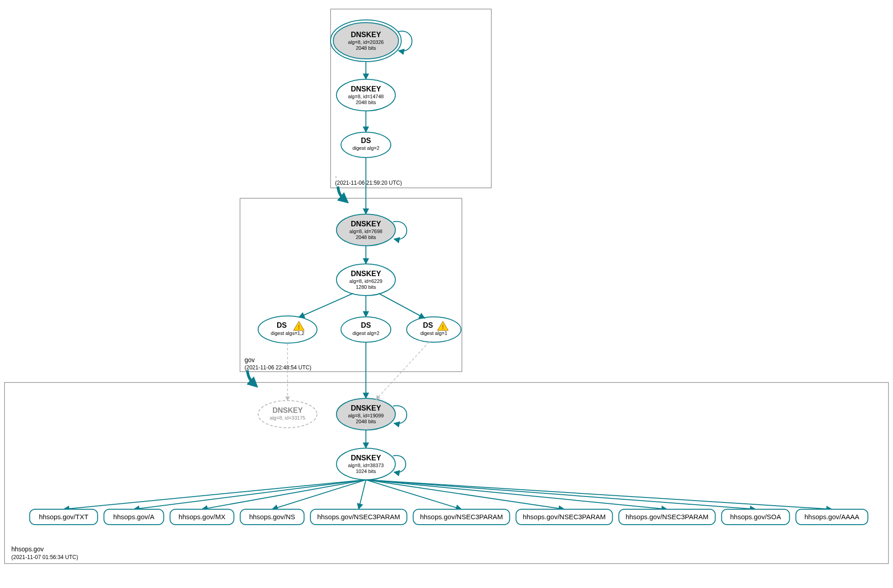 The width and height of the screenshot is (893, 588). I want to click on edge-gov-zsk-ds1, so click(326, 305).